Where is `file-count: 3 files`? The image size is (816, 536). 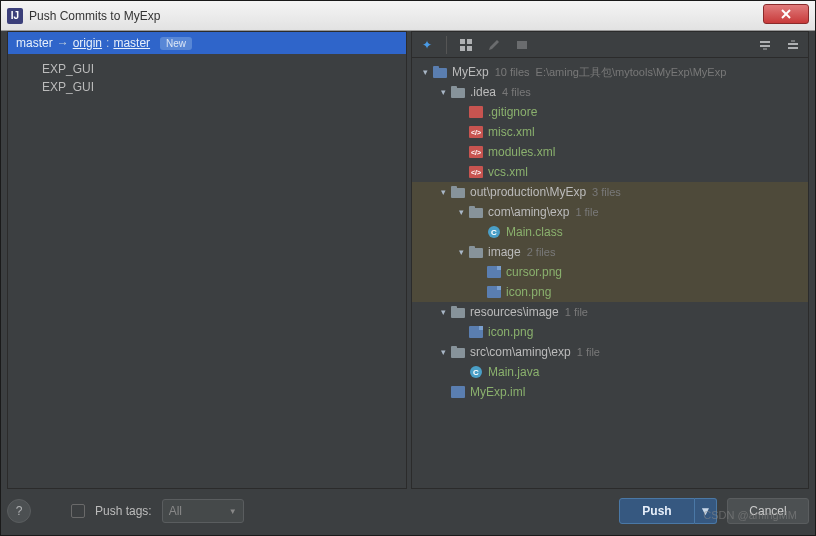 file-count: 3 files is located at coordinates (606, 192).